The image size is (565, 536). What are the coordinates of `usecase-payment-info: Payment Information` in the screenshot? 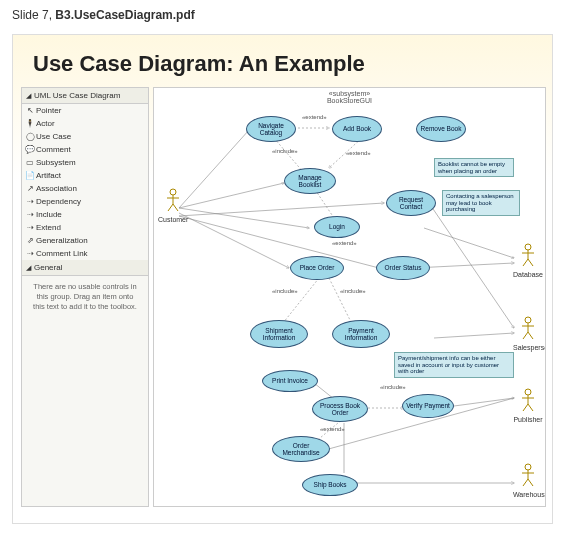 It's located at (361, 334).